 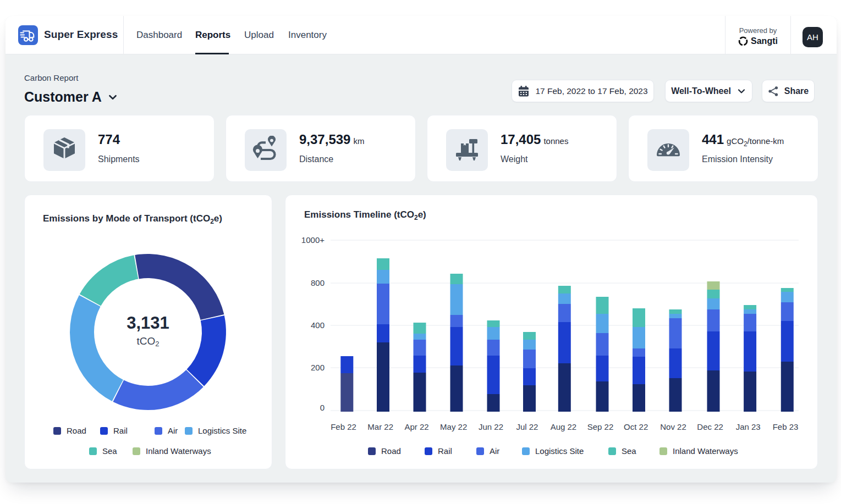 What do you see at coordinates (601, 427) in the screenshot?
I see `svg-text: Sep 22` at bounding box center [601, 427].